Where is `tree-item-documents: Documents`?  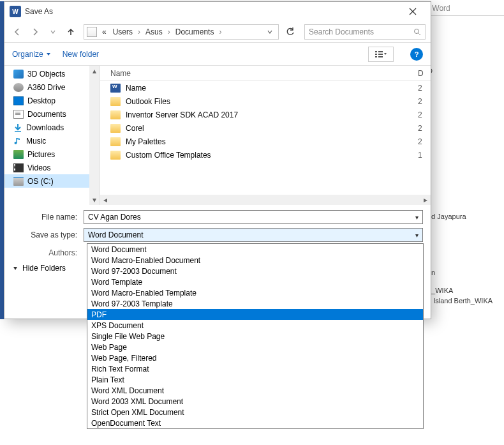 tree-item-documents: Documents is located at coordinates (52, 114).